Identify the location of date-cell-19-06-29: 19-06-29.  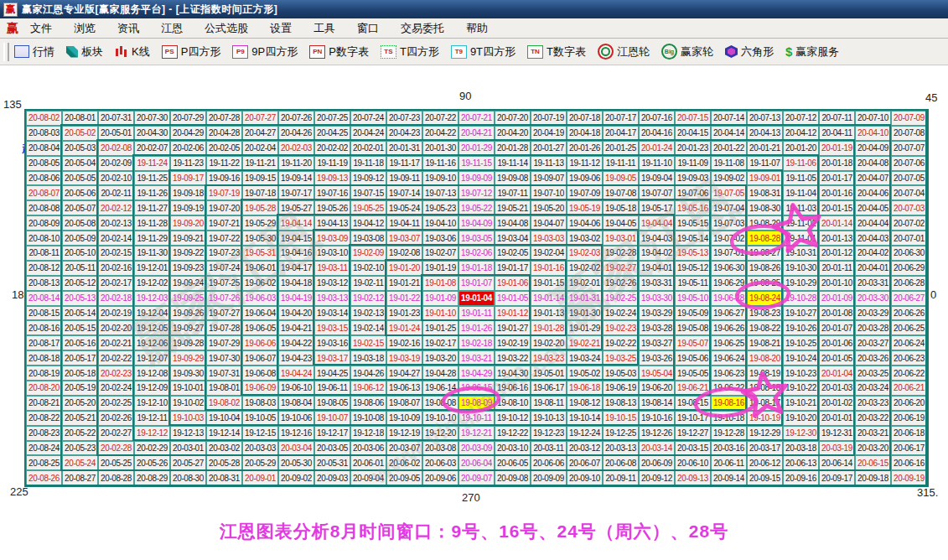
(729, 283).